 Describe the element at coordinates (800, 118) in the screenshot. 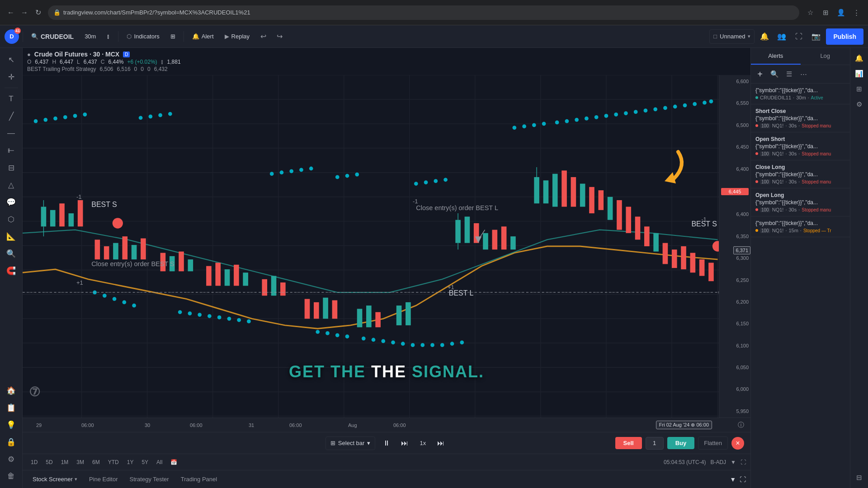

I see `alert-item: Short Close {"symbol":"{{ticker}}","da..…` at that location.